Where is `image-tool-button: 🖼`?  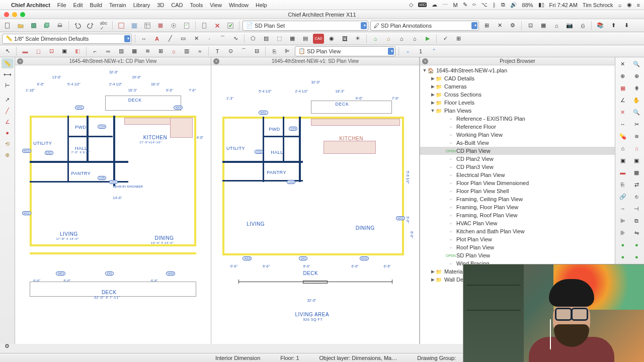 image-tool-button: 🖼 is located at coordinates (345, 39).